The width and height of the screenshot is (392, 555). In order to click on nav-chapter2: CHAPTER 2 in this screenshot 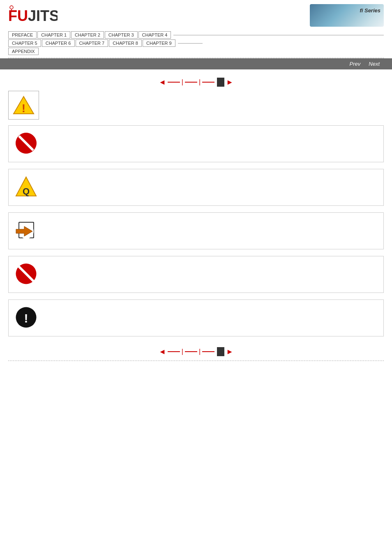, I will do `click(88, 35)`.